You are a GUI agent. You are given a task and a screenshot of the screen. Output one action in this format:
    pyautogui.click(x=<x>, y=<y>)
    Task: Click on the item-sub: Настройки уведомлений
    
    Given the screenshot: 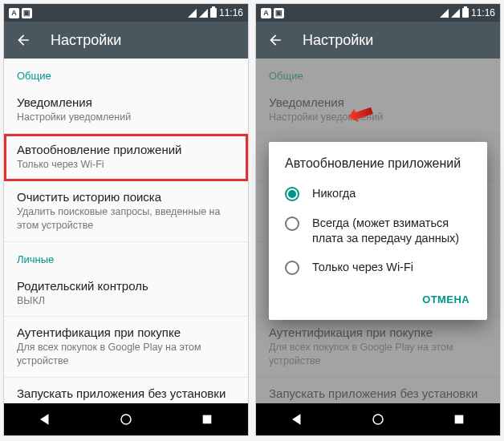 What is the action you would take?
    pyautogui.click(x=126, y=117)
    